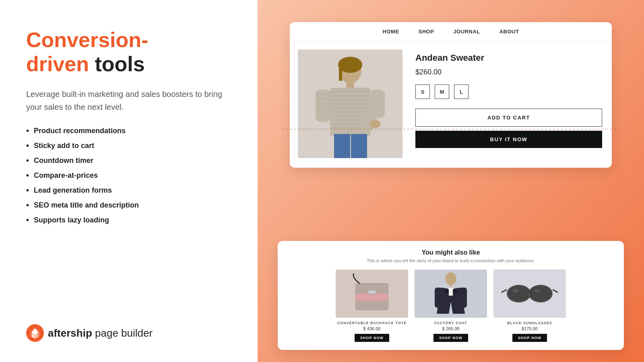  What do you see at coordinates (372, 294) in the screenshot?
I see `rec-image-bag` at bounding box center [372, 294].